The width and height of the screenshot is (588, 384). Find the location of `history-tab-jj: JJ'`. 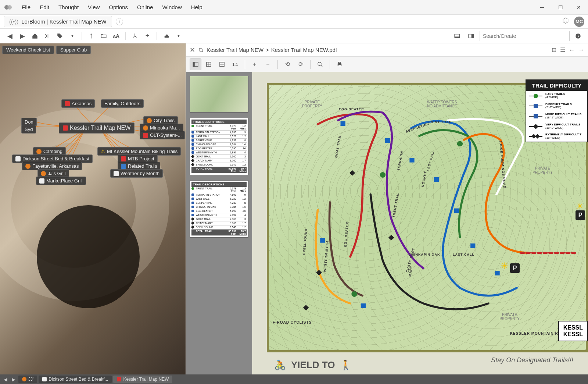

history-tab-jj: JJ' is located at coordinates (28, 379).